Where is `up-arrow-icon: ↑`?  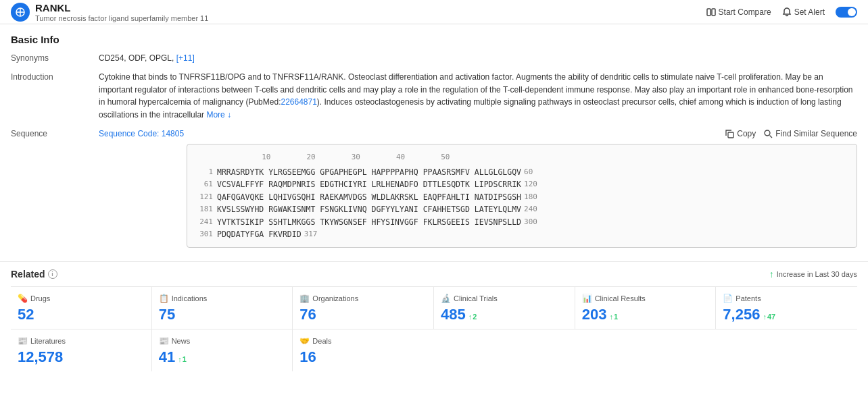
up-arrow-icon: ↑ is located at coordinates (772, 274).